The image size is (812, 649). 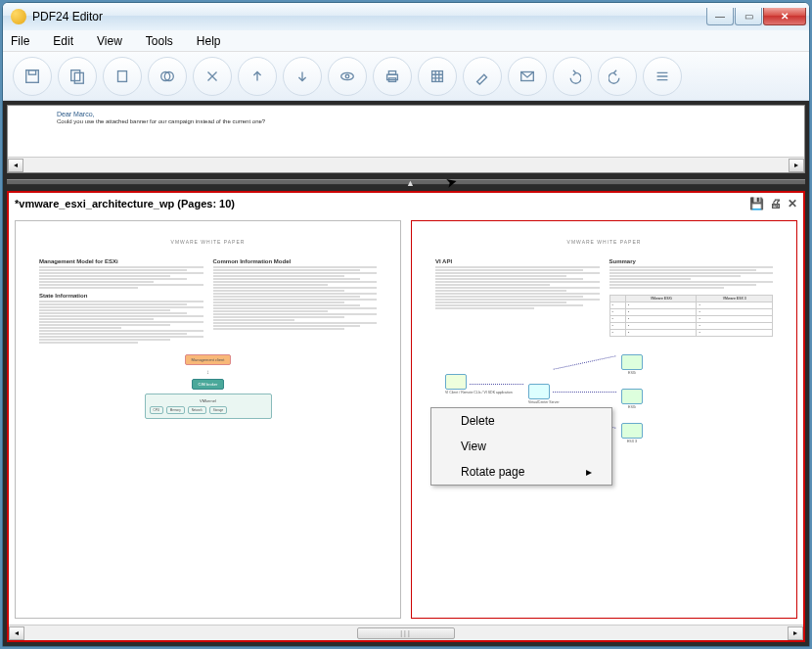 I want to click on submenu-arrow-icon: ▸, so click(x=589, y=472).